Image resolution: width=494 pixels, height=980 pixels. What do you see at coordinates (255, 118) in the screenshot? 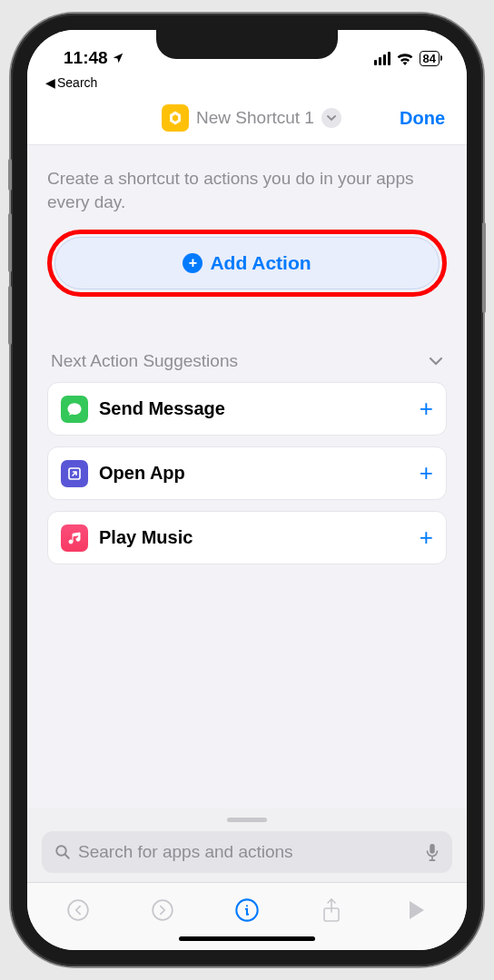
I see `shortcut-title: New Shortcut 1` at bounding box center [255, 118].